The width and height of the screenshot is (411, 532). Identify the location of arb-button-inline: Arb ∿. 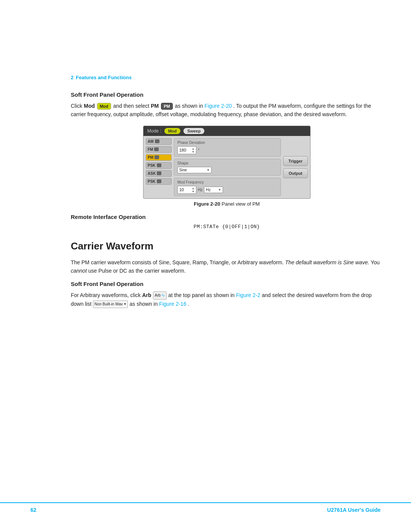
(160, 296).